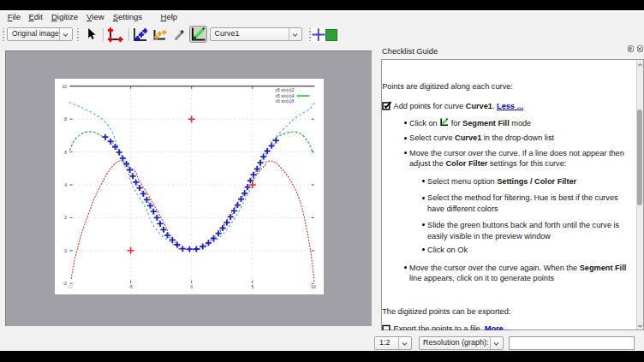 The width and height of the screenshot is (644, 362). I want to click on svg-text: 4, so click(65, 185).